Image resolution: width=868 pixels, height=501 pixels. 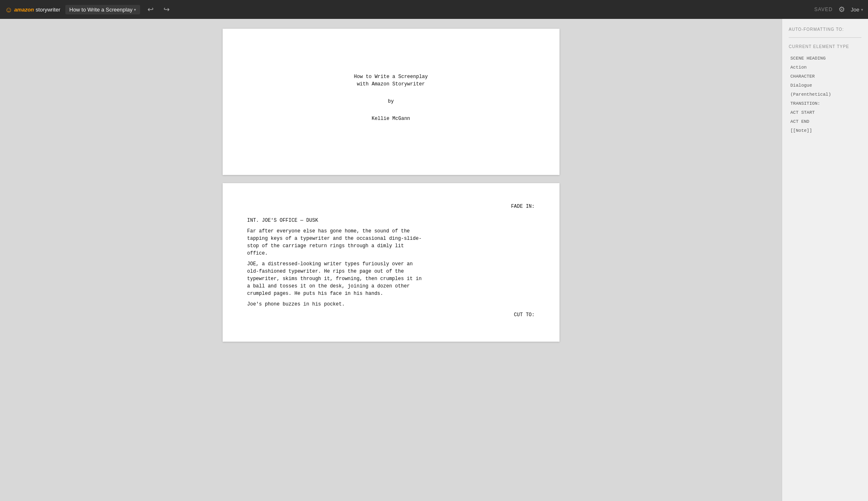 I want to click on script-by: by, so click(x=391, y=101).